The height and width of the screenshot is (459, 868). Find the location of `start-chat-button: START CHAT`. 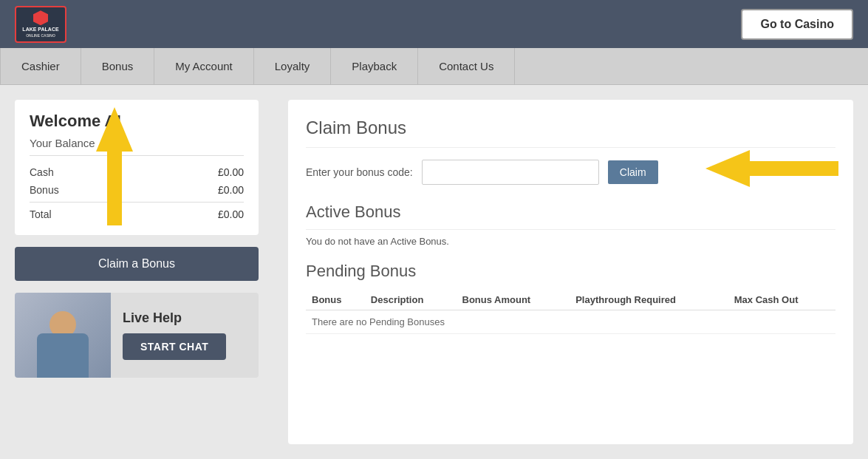

start-chat-button: START CHAT is located at coordinates (174, 347).